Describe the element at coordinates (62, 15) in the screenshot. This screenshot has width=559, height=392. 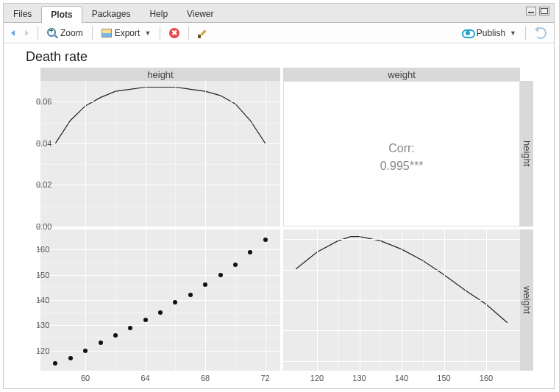
I see `tab-plots: Plots` at that location.